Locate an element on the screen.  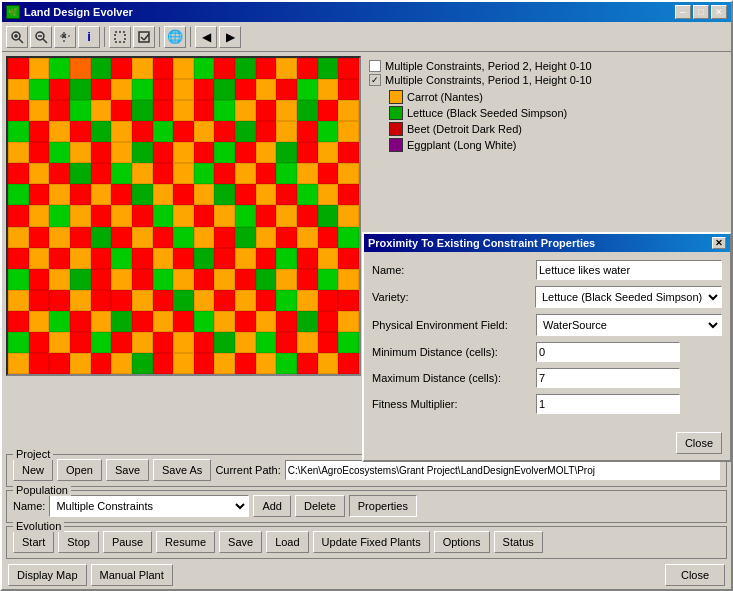
name-row: Name: is located at coordinates (547, 270).